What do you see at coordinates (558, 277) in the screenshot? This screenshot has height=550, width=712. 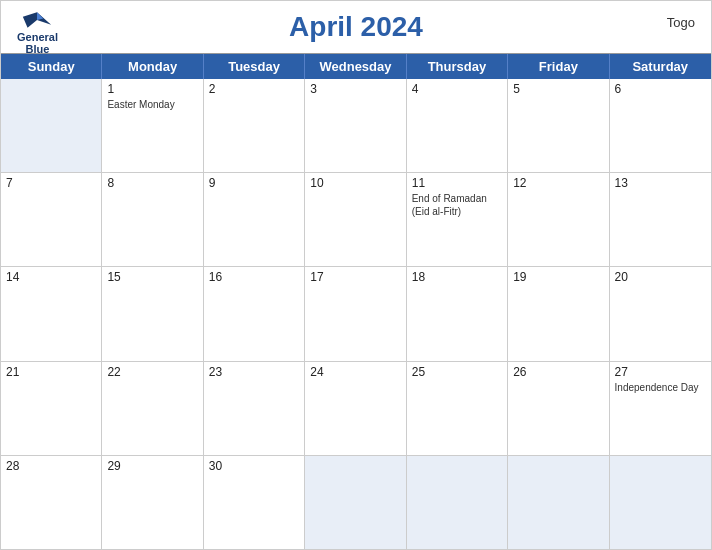 I see `day-number: 19` at bounding box center [558, 277].